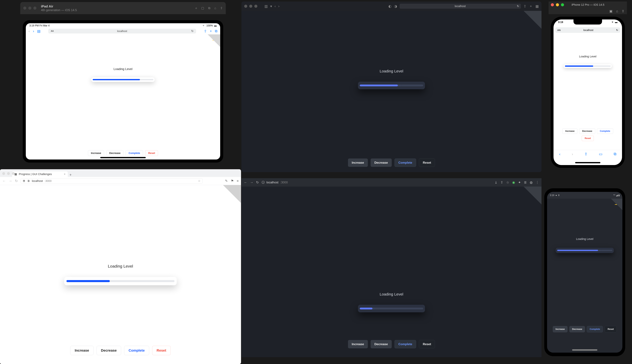  I want to click on tabs-icon: ▦, so click(537, 6).